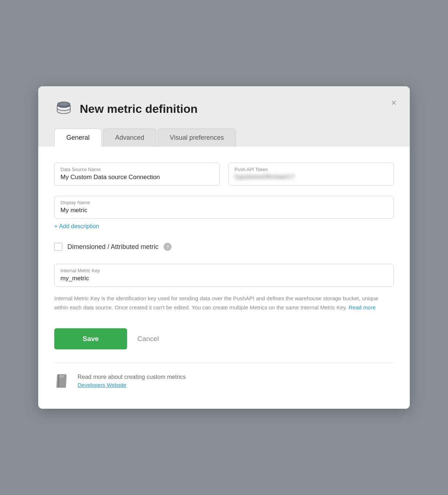 The image size is (448, 495). Describe the element at coordinates (224, 207) in the screenshot. I see `display-name-row: Display Name` at that location.